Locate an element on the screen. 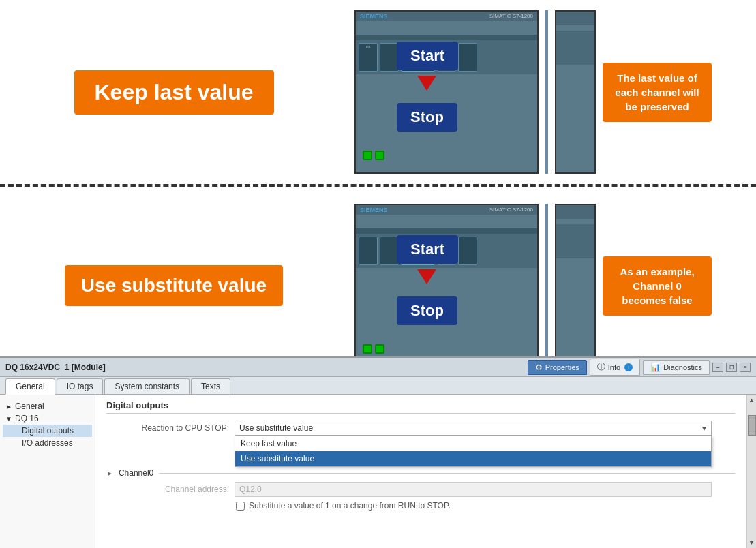  plc-screen-1b-header is located at coordinates (575, 18).